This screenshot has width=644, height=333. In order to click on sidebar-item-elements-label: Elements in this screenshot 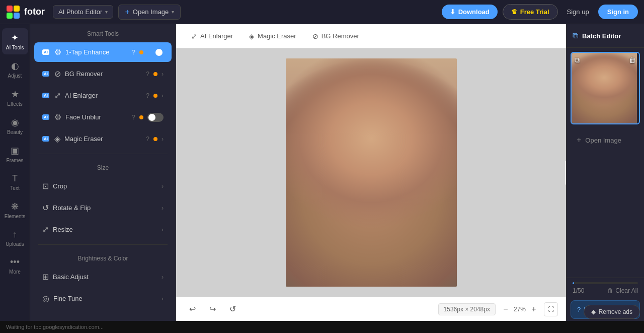, I will do `click(15, 217)`.